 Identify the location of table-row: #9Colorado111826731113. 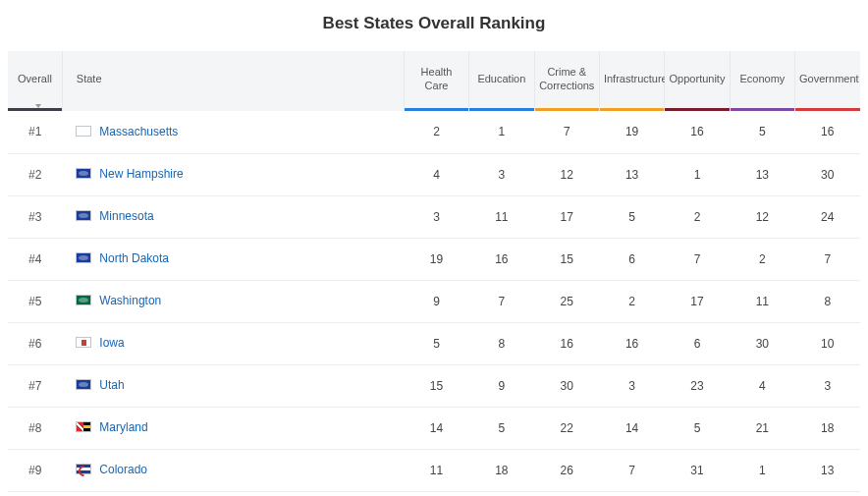
(434, 469).